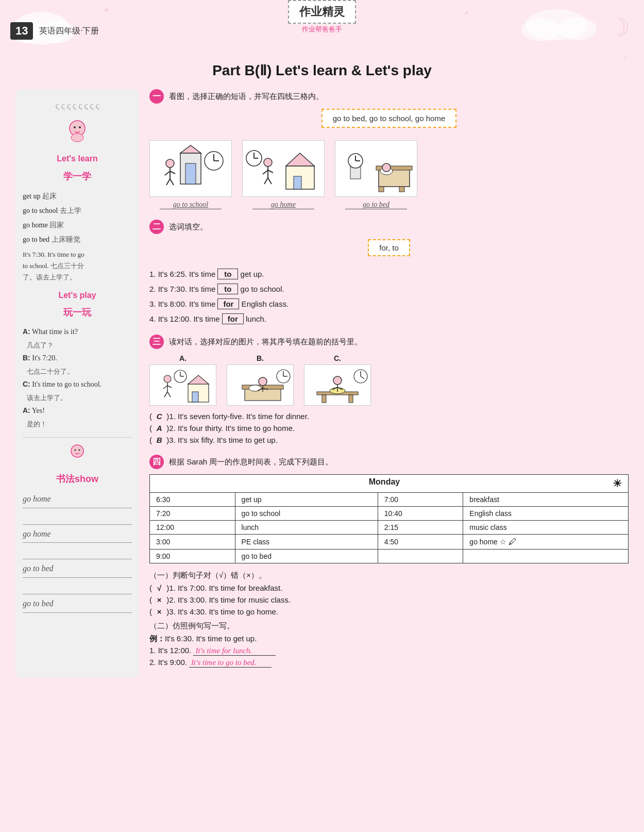 This screenshot has width=644, height=832. What do you see at coordinates (322, 29) in the screenshot?
I see `stamp-sub: 作业帮爸爸手` at bounding box center [322, 29].